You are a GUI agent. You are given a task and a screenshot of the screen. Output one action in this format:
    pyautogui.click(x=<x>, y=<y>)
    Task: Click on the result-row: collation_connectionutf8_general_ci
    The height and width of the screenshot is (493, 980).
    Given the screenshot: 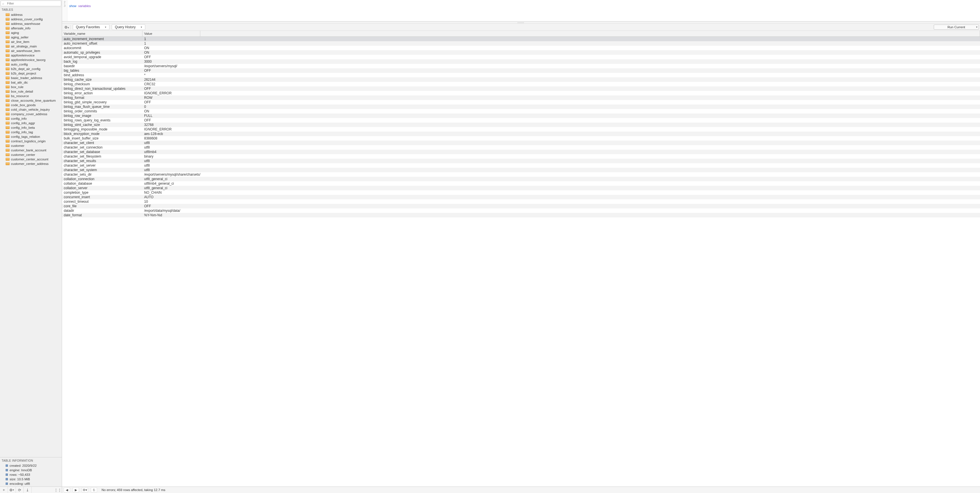 What is the action you would take?
    pyautogui.click(x=521, y=179)
    